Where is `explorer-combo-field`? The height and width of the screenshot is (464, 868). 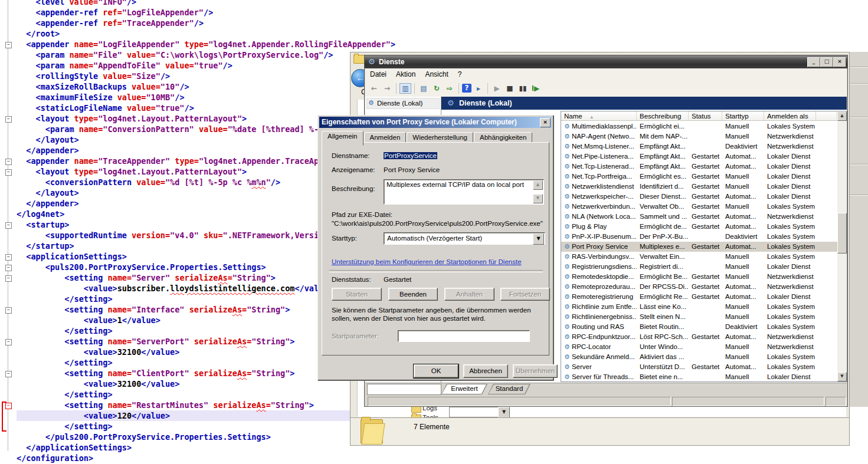
explorer-combo-field is located at coordinates (474, 412).